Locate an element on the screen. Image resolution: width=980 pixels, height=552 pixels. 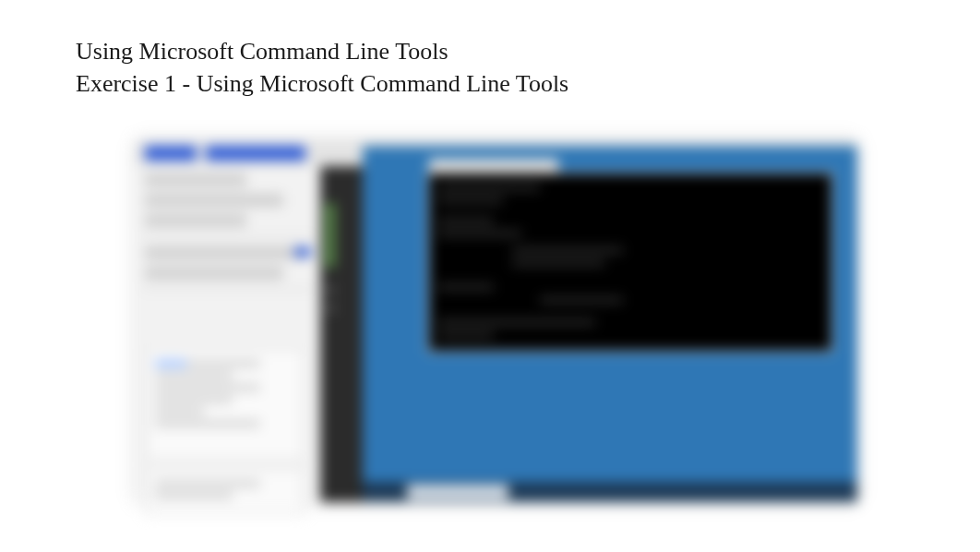
window-titlebar is located at coordinates (494, 165).